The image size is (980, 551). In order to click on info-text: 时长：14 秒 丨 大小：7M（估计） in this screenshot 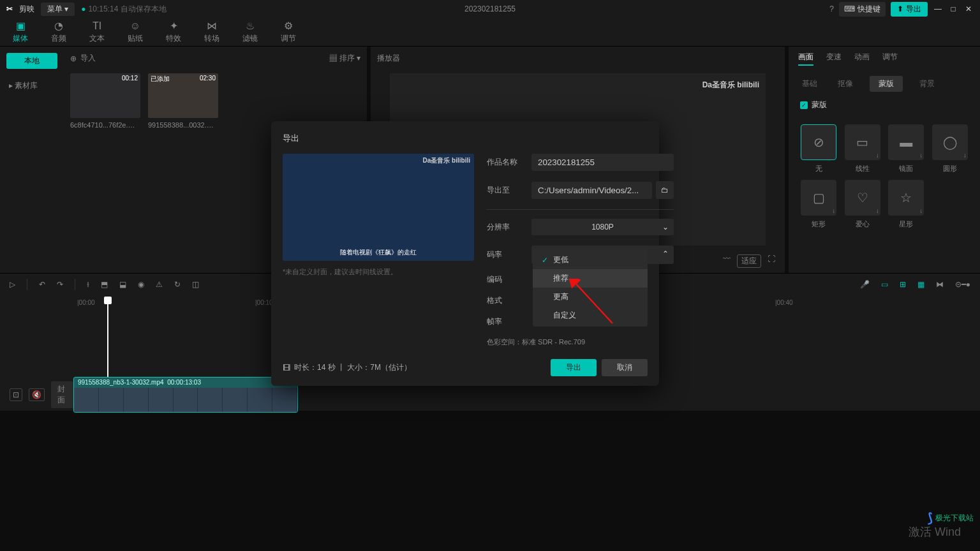, I will do `click(353, 367)`.